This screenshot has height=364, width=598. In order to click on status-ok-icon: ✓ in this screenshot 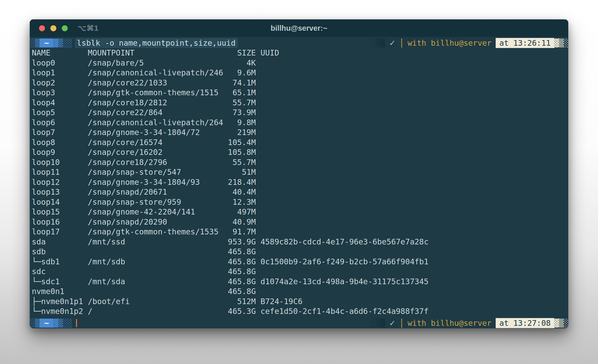, I will do `click(392, 43)`.